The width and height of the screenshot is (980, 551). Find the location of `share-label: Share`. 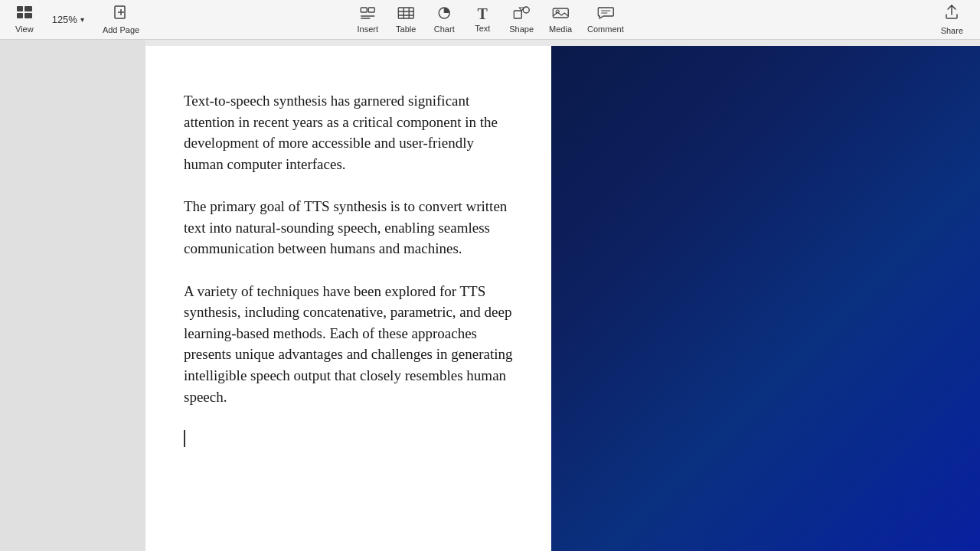

share-label: Share is located at coordinates (952, 31).